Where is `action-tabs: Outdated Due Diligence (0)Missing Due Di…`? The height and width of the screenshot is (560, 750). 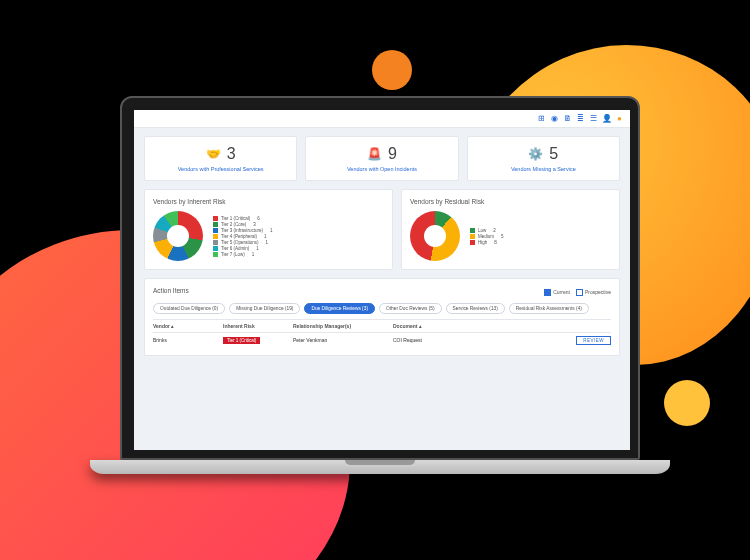
action-tabs: Outdated Due Diligence (0)Missing Due Di… is located at coordinates (382, 308).